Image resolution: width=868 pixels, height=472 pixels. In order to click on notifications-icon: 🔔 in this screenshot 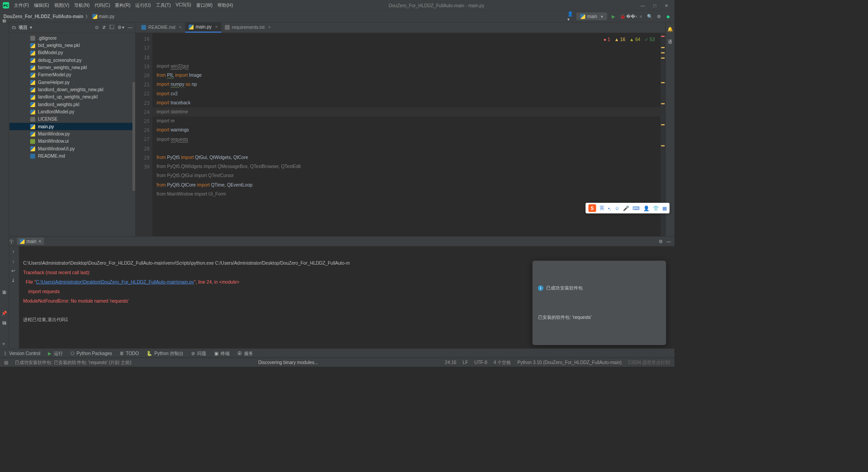, I will do `click(670, 29)`.